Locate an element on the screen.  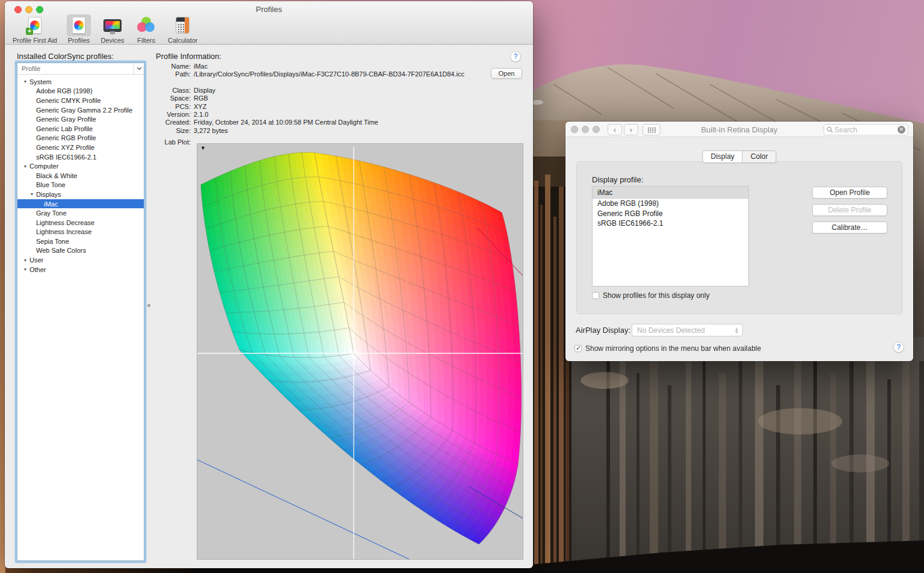
tree-row: Black & White is located at coordinates (81, 176).